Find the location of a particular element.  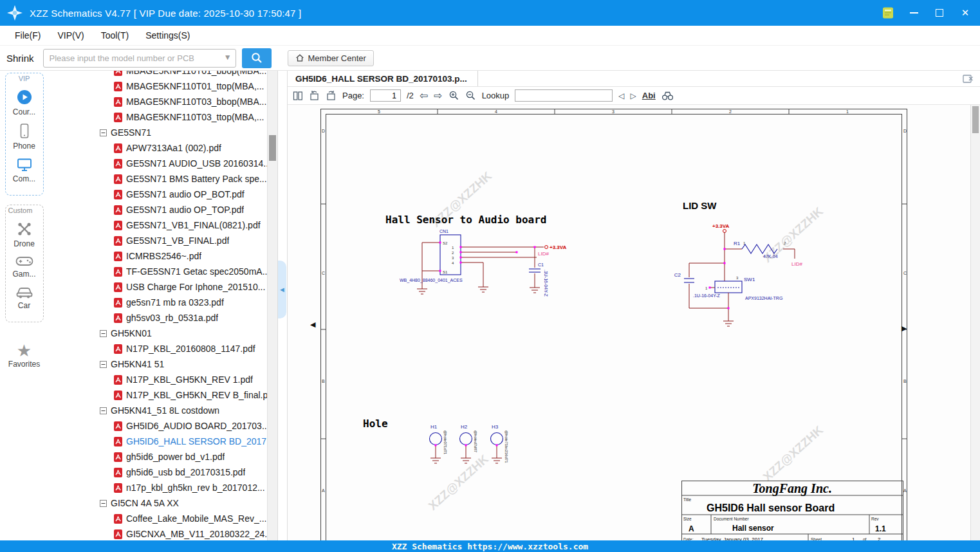

nav-item-course: Cour... is located at coordinates (24, 103).